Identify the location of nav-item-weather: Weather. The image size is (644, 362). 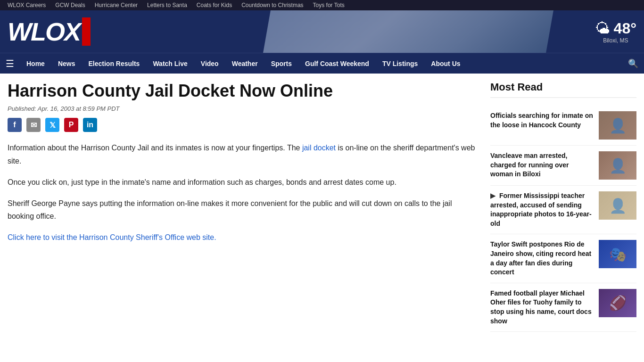
(245, 64).